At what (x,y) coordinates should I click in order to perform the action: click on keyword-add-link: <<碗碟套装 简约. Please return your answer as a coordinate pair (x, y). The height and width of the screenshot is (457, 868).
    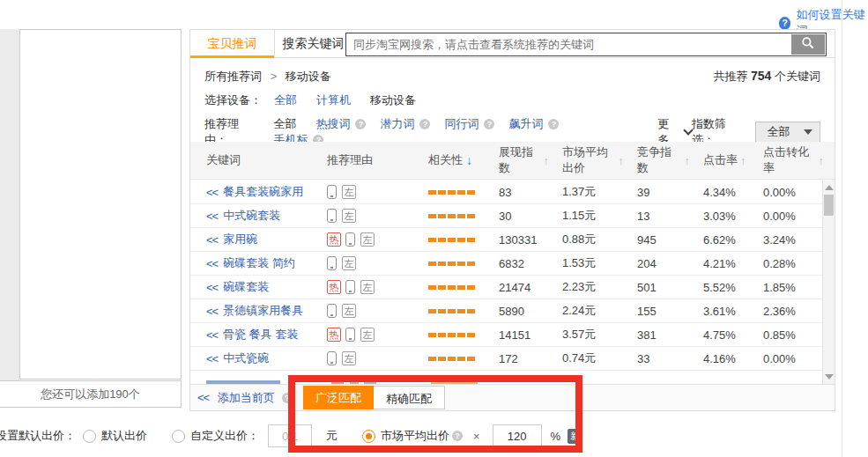
    Looking at the image, I should click on (252, 263).